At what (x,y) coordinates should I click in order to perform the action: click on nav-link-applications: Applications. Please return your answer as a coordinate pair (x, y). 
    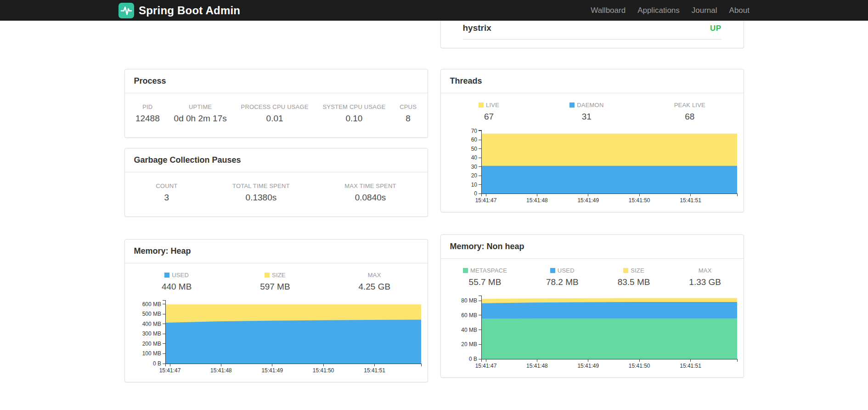
    Looking at the image, I should click on (659, 11).